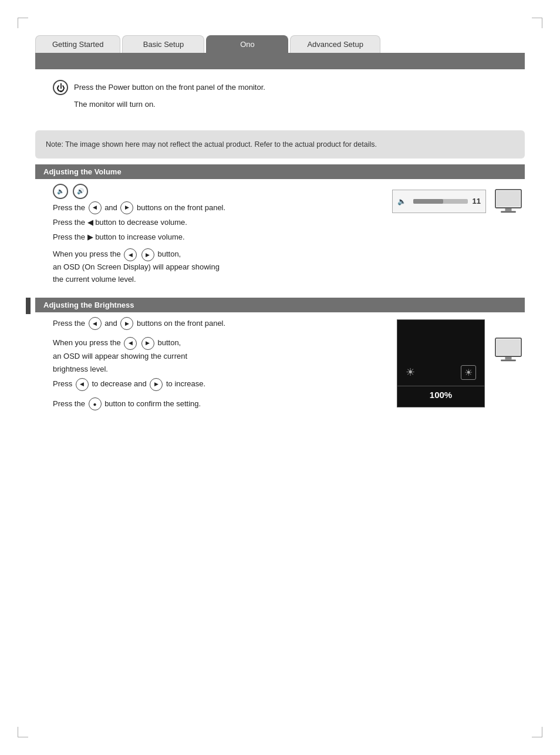  What do you see at coordinates (60, 191) in the screenshot?
I see `speaker-low-icon: 🔈` at bounding box center [60, 191].